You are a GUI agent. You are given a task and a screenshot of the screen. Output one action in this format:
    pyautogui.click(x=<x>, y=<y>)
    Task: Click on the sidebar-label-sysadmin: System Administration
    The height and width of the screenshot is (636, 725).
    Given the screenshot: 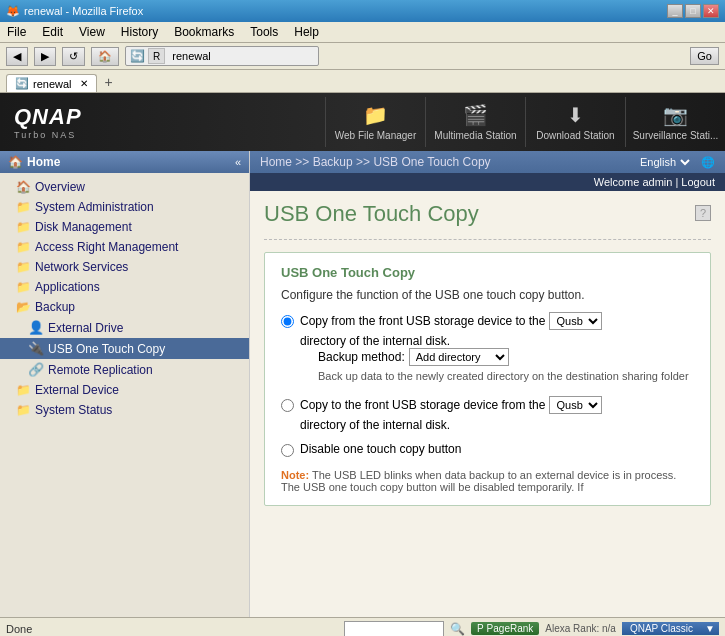 What is the action you would take?
    pyautogui.click(x=94, y=207)
    